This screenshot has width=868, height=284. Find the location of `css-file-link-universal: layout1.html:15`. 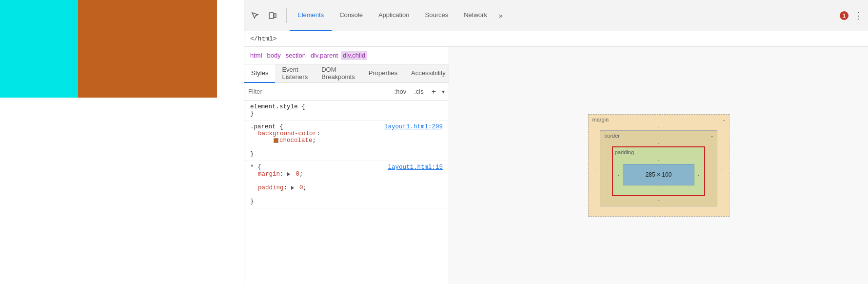

css-file-link-universal: layout1.html:15 is located at coordinates (415, 167).